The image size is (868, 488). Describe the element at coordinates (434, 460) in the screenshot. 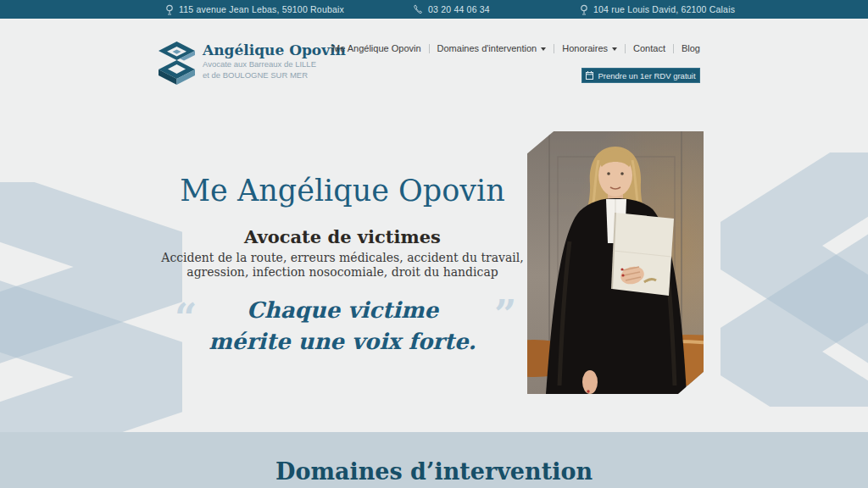

I see `domains-section: Domaines d’intervention` at that location.